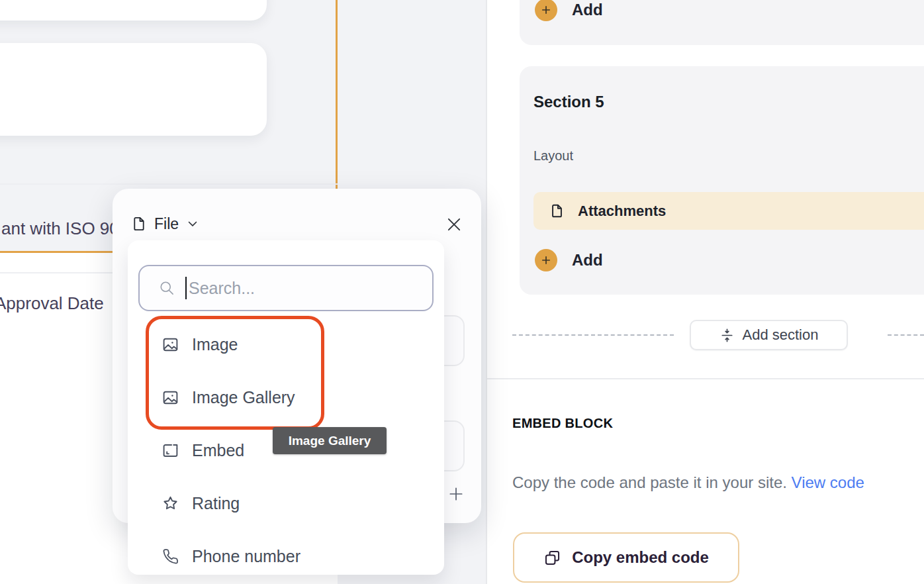 The width and height of the screenshot is (924, 584). Describe the element at coordinates (456, 494) in the screenshot. I see `plus-icon` at that location.